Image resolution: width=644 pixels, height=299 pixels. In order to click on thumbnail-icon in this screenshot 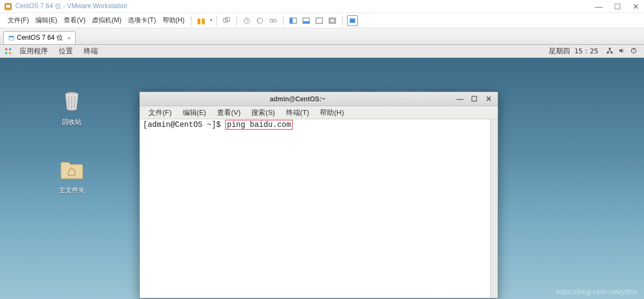, I will do `click(352, 21)`.